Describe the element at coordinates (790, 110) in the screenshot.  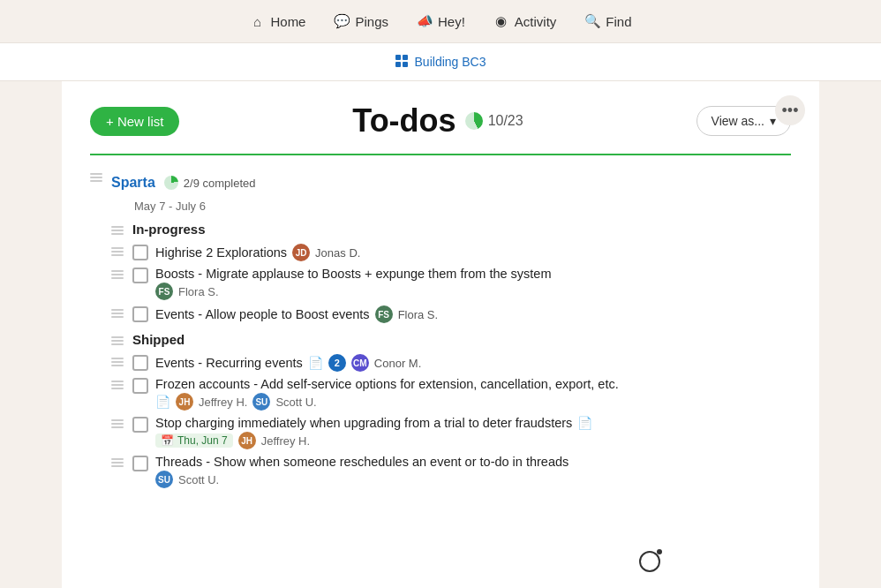
I see `options-button: •••` at that location.